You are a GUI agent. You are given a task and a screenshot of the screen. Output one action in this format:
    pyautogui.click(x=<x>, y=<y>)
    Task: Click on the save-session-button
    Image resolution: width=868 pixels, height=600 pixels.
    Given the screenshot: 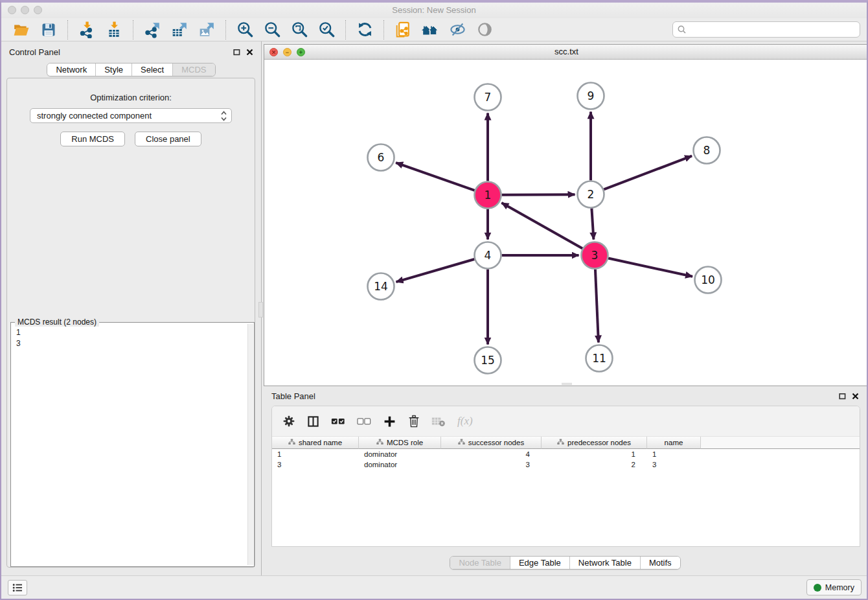 What is the action you would take?
    pyautogui.click(x=49, y=30)
    